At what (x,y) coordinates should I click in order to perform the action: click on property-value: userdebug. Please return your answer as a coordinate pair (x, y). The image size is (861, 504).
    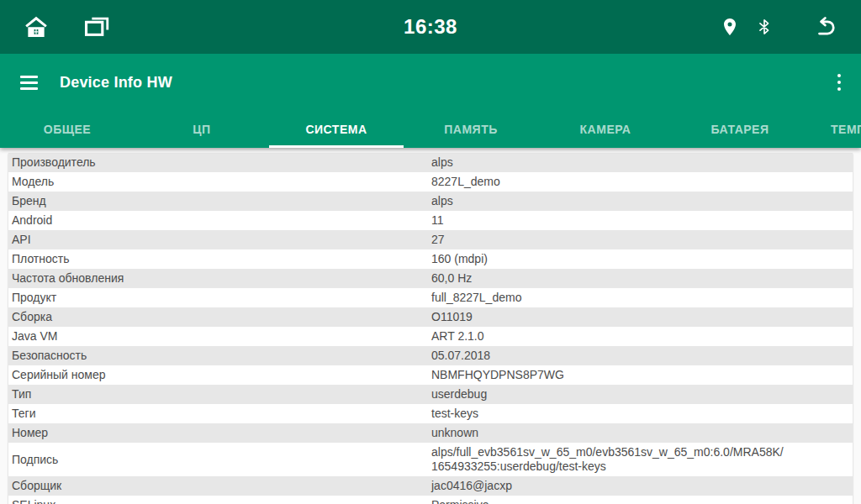
    Looking at the image, I should click on (642, 395).